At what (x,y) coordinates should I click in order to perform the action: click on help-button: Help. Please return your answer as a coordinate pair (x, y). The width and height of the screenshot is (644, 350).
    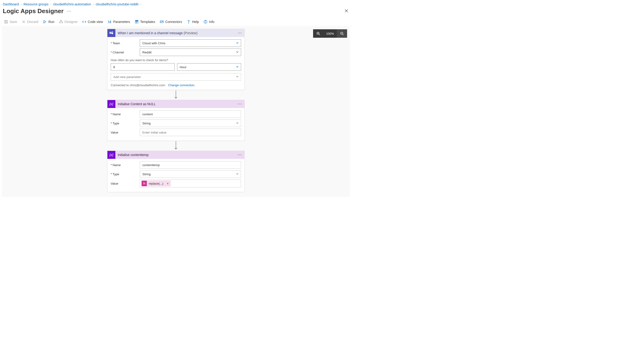
    Looking at the image, I should click on (193, 22).